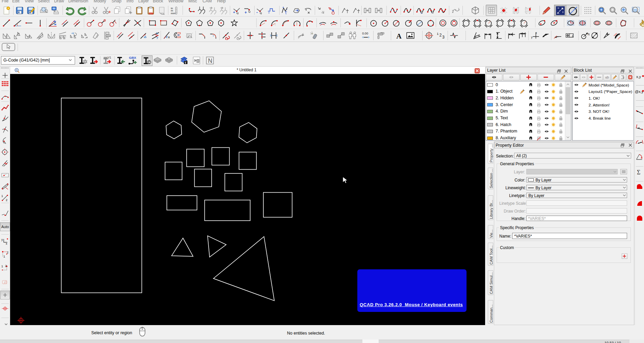  What do you see at coordinates (186, 63) in the screenshot?
I see `svg-text: T` at bounding box center [186, 63].